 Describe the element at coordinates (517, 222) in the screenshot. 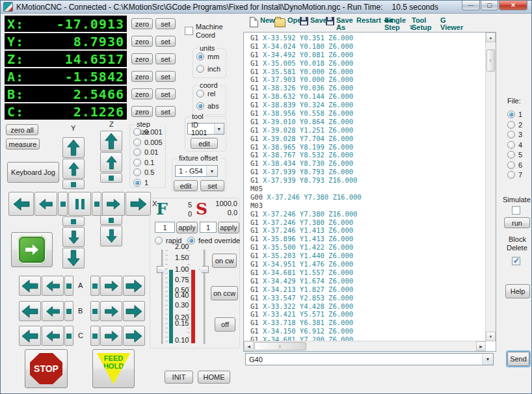

I see `run-button: run` at that location.